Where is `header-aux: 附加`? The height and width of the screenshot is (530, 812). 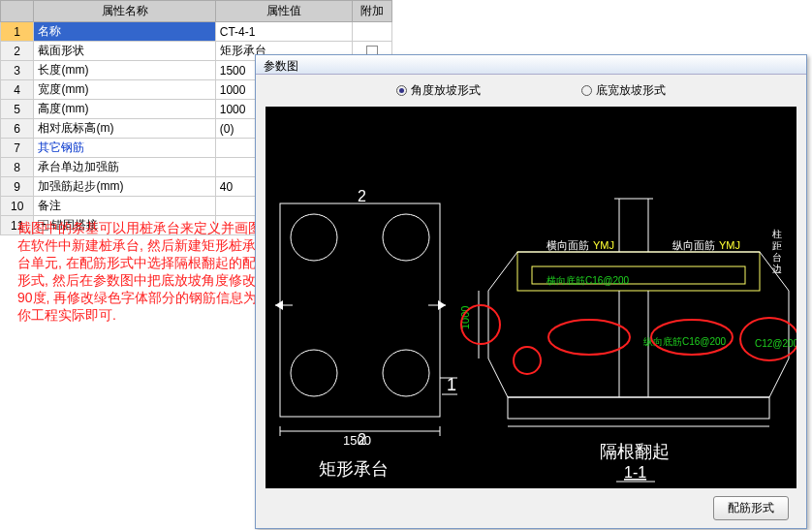 header-aux: 附加 is located at coordinates (372, 12).